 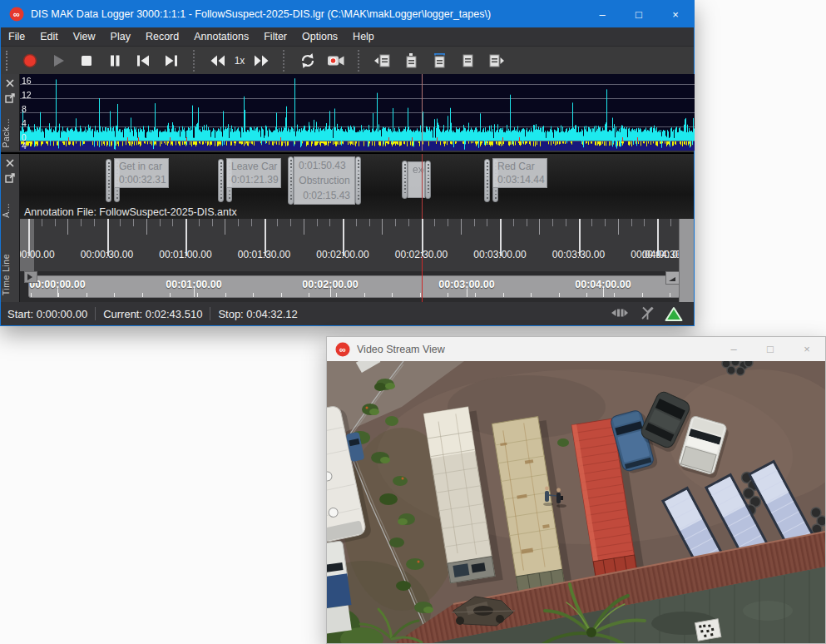 What do you see at coordinates (195, 61) in the screenshot?
I see `toolbar-separator` at bounding box center [195, 61].